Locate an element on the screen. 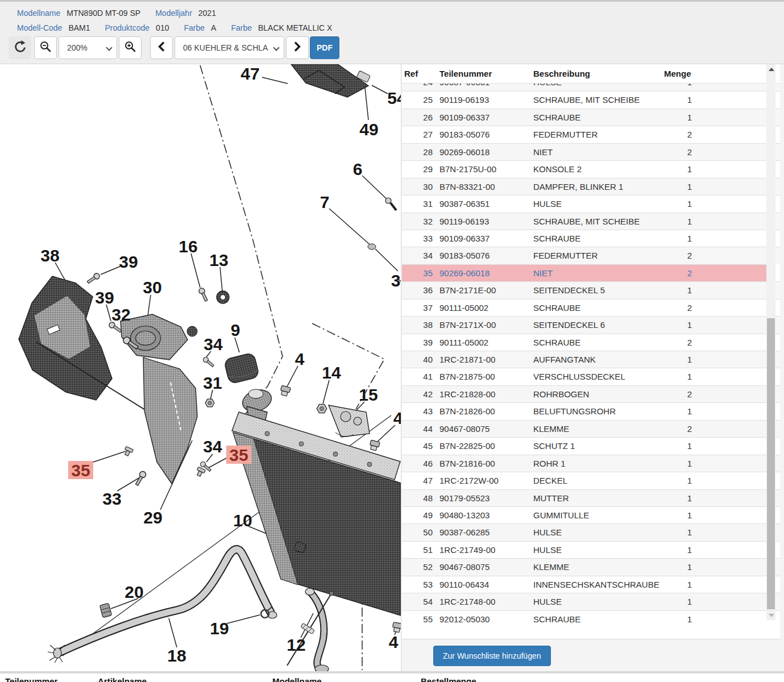  model-field-label: Modell-Code is located at coordinates (40, 28).